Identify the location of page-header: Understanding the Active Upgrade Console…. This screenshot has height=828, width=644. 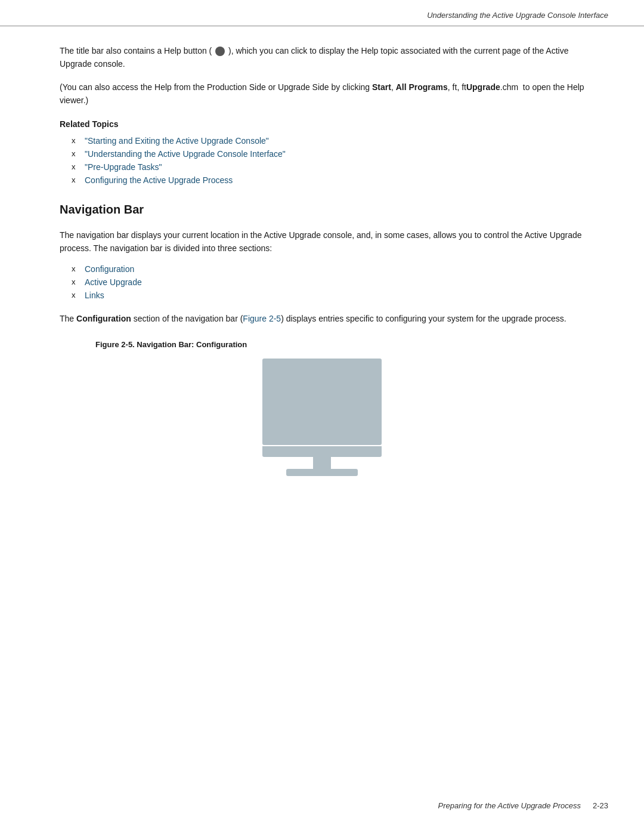
(322, 13).